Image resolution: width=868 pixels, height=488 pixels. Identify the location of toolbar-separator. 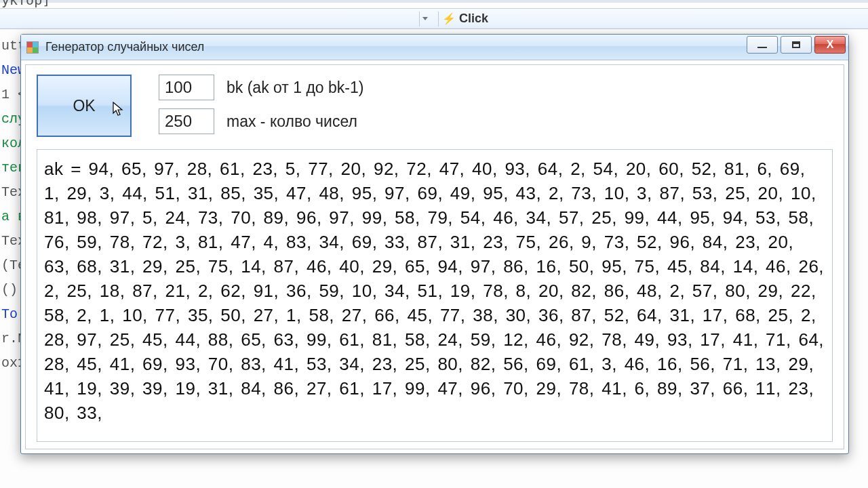
(438, 19).